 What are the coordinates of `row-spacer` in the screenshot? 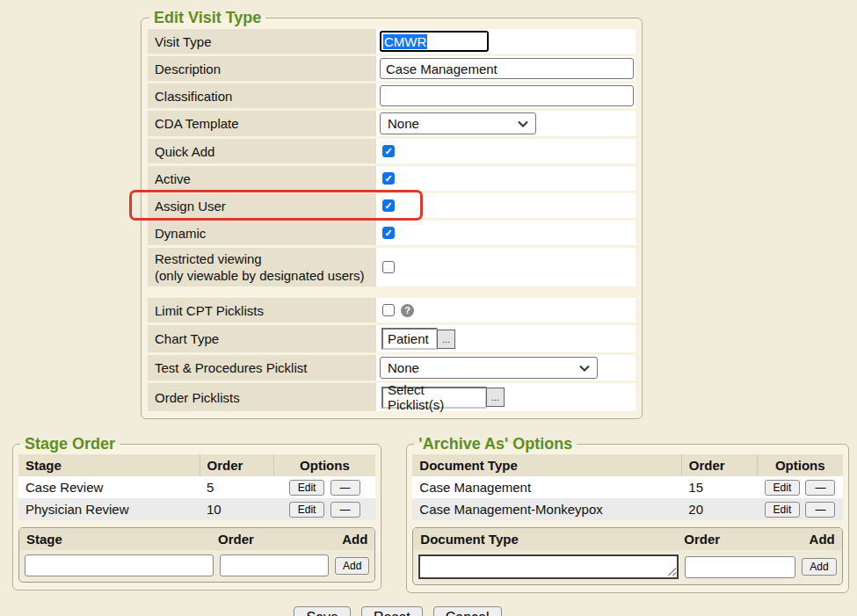 It's located at (392, 292).